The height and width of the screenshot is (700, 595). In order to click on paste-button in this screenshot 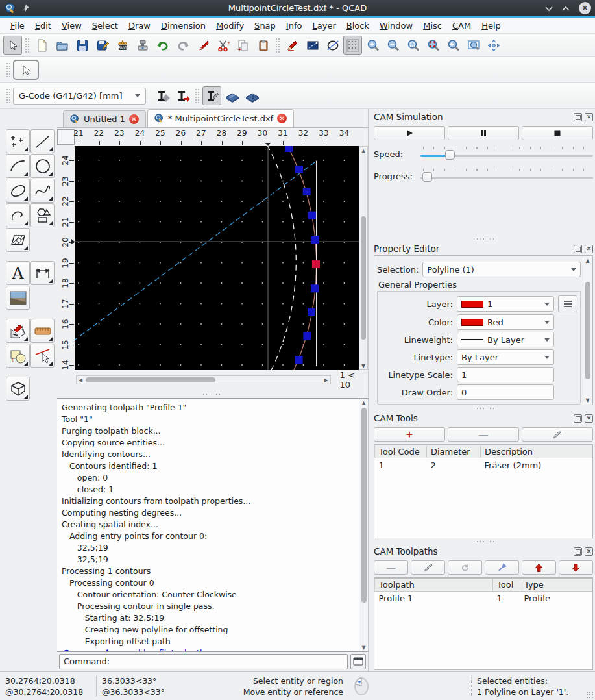, I will do `click(263, 45)`.